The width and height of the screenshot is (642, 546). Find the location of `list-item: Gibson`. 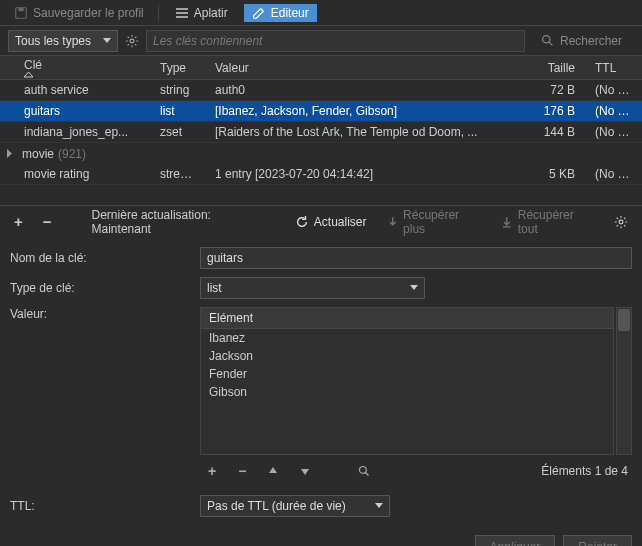

list-item: Gibson is located at coordinates (407, 392).